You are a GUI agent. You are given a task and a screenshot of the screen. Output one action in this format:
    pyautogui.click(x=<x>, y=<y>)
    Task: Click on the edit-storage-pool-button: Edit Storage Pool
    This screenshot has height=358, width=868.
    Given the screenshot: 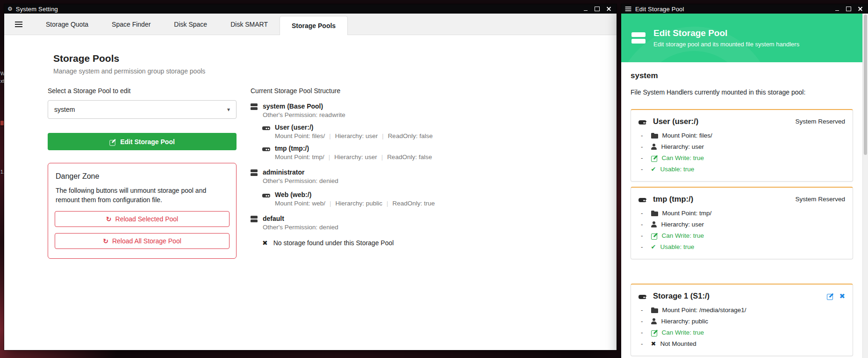 What is the action you would take?
    pyautogui.click(x=142, y=141)
    